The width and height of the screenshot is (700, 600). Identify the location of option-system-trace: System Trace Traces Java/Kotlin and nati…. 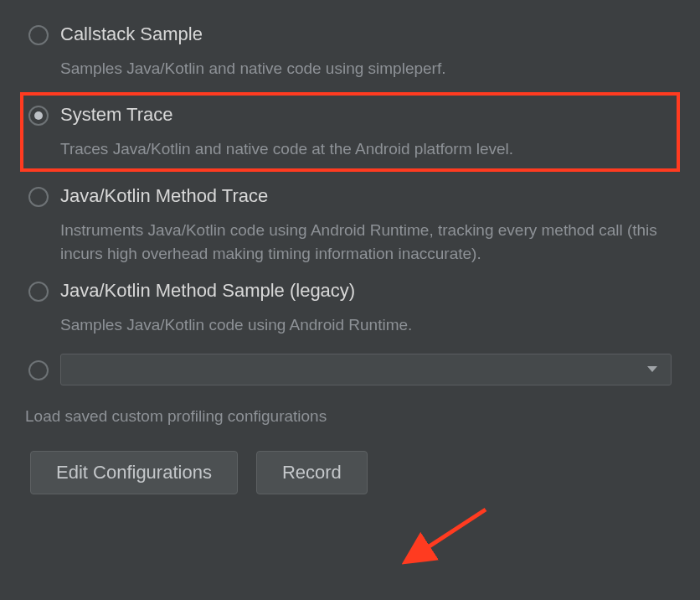
(350, 132).